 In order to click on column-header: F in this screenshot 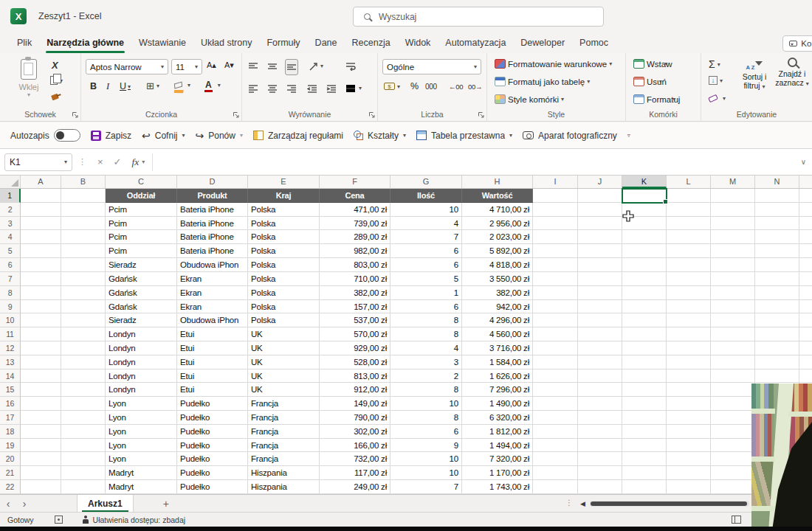, I will do `click(355, 181)`.